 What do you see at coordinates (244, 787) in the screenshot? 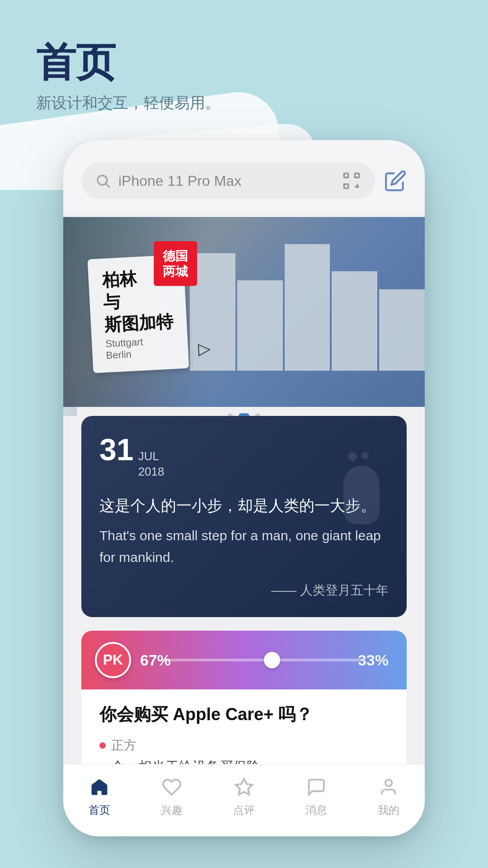
I see `star-icon` at bounding box center [244, 787].